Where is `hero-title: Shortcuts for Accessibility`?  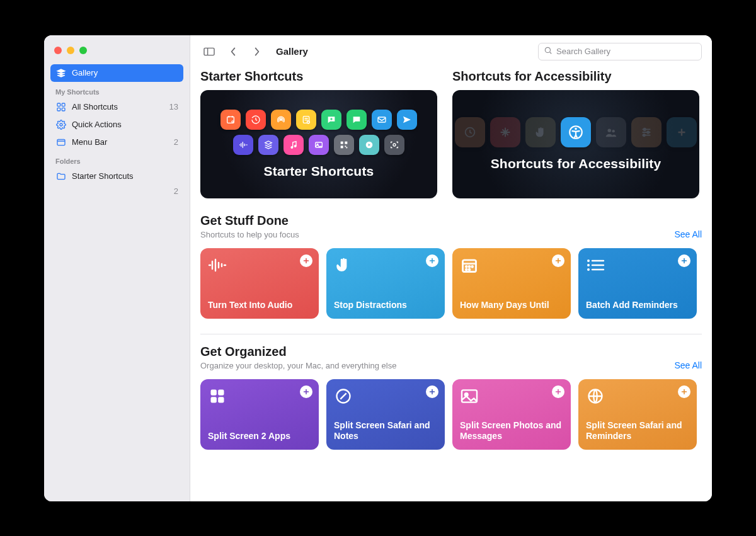
hero-title: Shortcuts for Accessibility is located at coordinates (576, 77).